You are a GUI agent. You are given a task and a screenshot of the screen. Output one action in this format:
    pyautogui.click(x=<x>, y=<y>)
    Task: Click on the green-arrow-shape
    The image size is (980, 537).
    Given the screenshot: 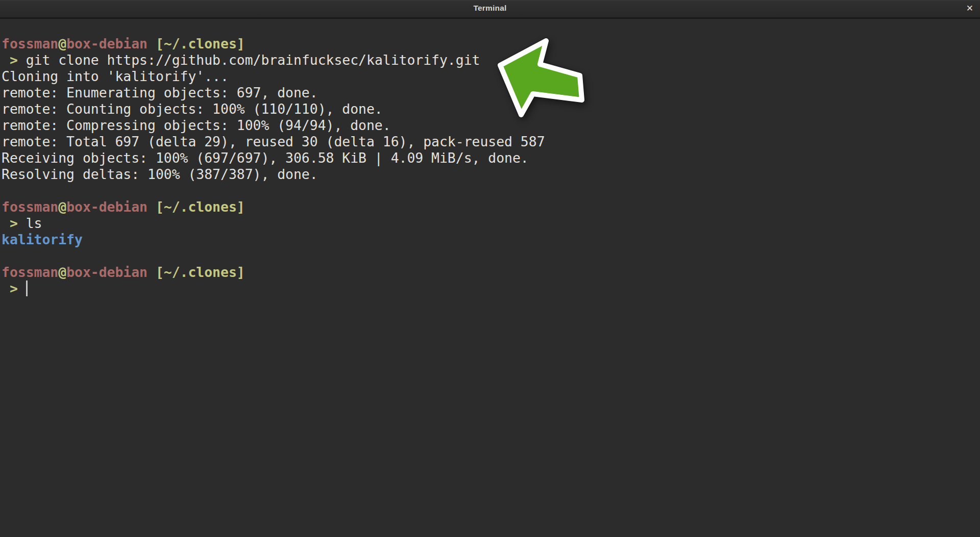 What is the action you would take?
    pyautogui.click(x=541, y=78)
    